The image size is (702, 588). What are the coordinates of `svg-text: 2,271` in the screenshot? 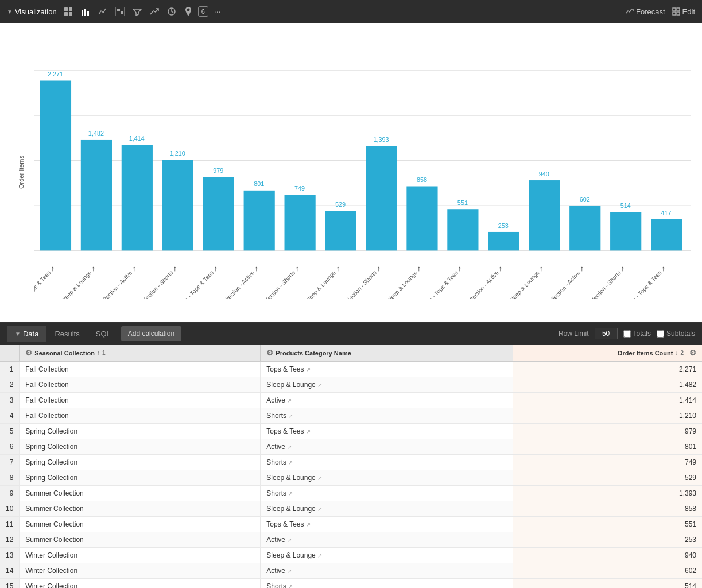 It's located at (55, 74).